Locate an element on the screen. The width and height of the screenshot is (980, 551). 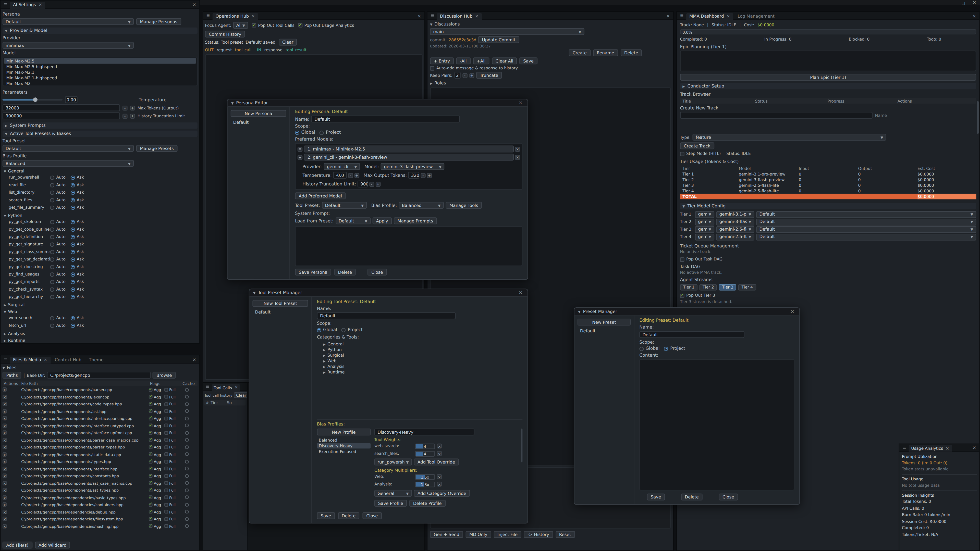
preset-list-item: Default is located at coordinates (604, 331).